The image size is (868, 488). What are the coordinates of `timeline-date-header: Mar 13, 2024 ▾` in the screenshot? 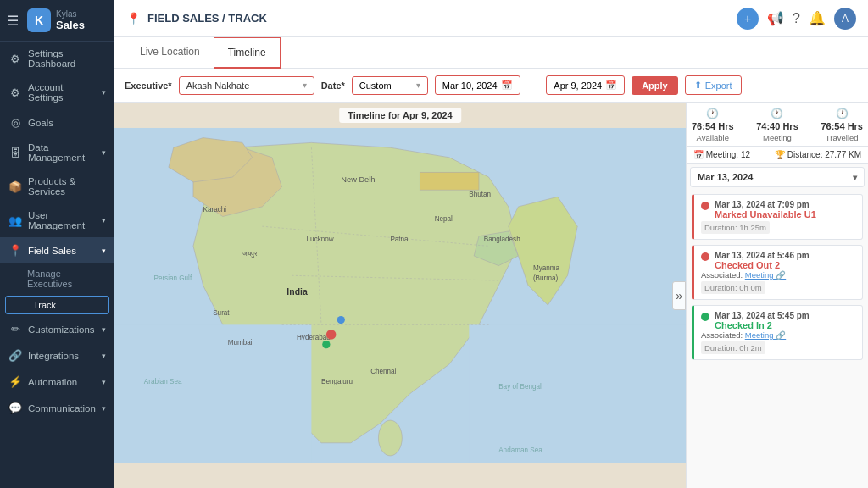 It's located at (777, 177).